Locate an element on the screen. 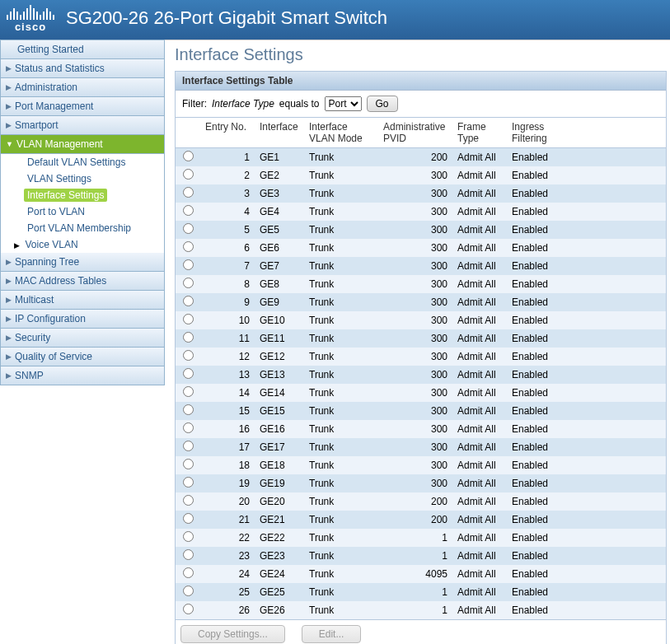  sidebar-item-vlan-management: ▼VLAN Management is located at coordinates (82, 145).